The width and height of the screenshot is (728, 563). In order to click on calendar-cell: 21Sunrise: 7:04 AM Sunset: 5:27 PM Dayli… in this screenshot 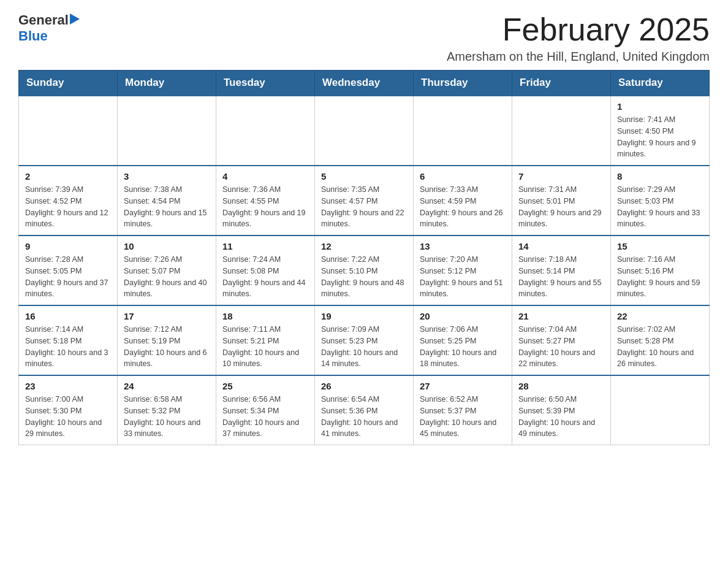, I will do `click(561, 340)`.